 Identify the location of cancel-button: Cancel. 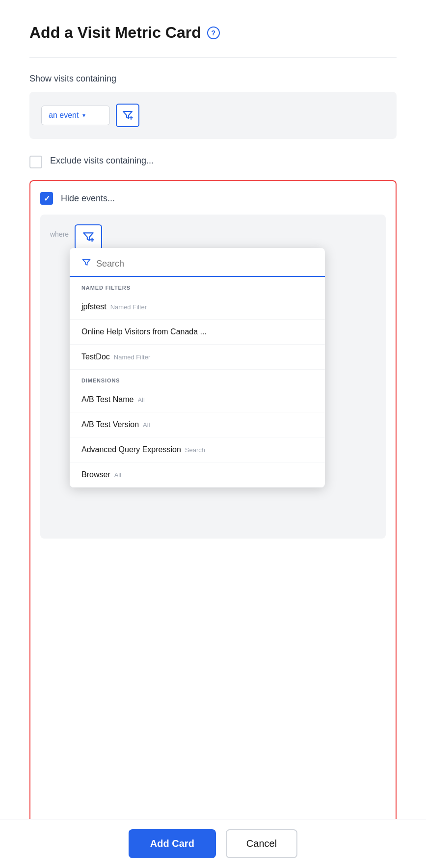
(262, 843).